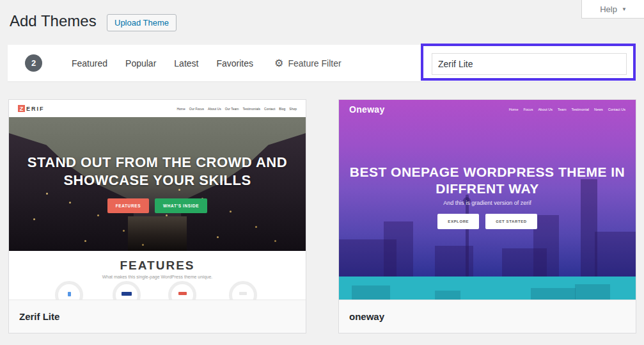 The height and width of the screenshot is (345, 644). Describe the element at coordinates (40, 316) in the screenshot. I see `theme-name: Zerif Lite` at that location.